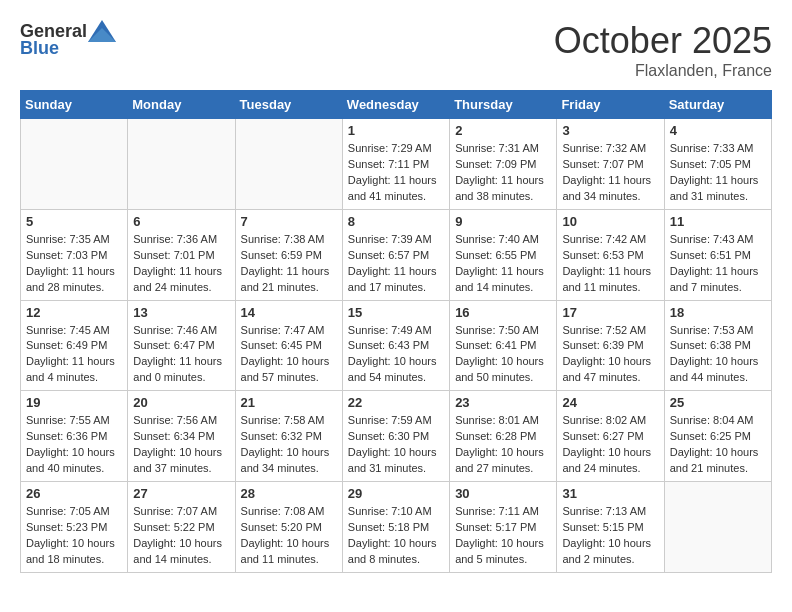 The image size is (792, 612). What do you see at coordinates (503, 312) in the screenshot?
I see `day-number: 16` at bounding box center [503, 312].